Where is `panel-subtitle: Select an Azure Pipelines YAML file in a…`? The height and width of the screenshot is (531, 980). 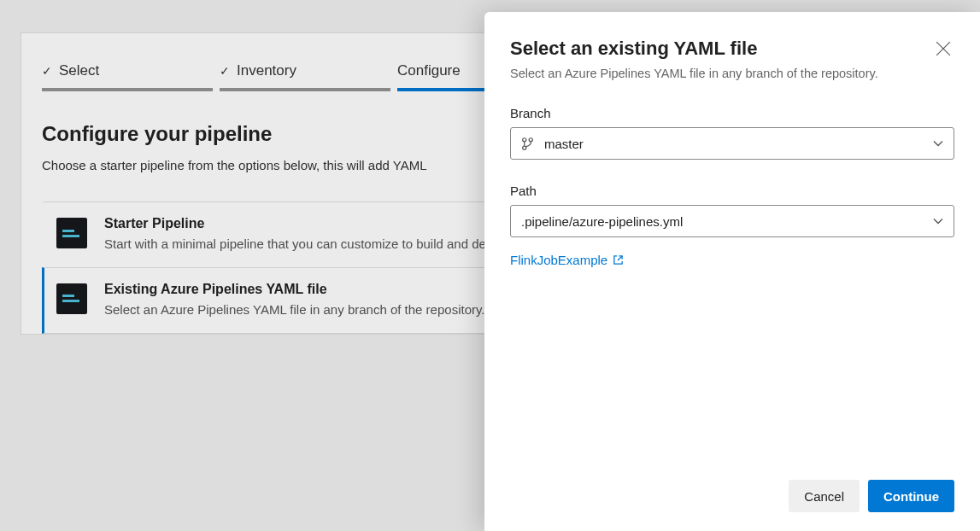 panel-subtitle: Select an Azure Pipelines YAML file in a… is located at coordinates (694, 73).